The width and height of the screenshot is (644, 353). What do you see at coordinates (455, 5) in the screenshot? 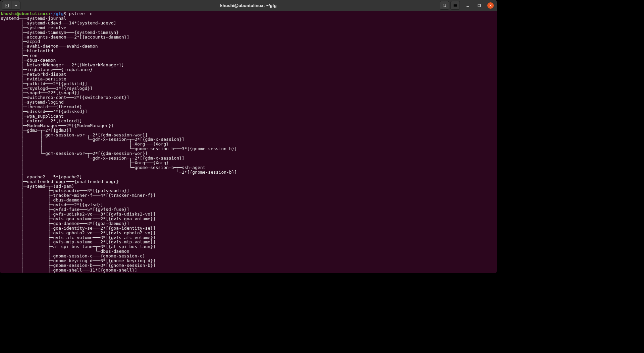
I see `hamburger-icon` at bounding box center [455, 5].